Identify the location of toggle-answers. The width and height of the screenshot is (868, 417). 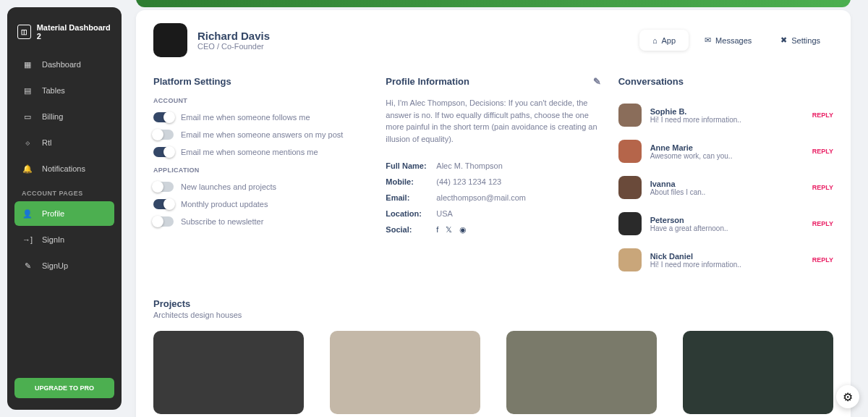
(163, 135).